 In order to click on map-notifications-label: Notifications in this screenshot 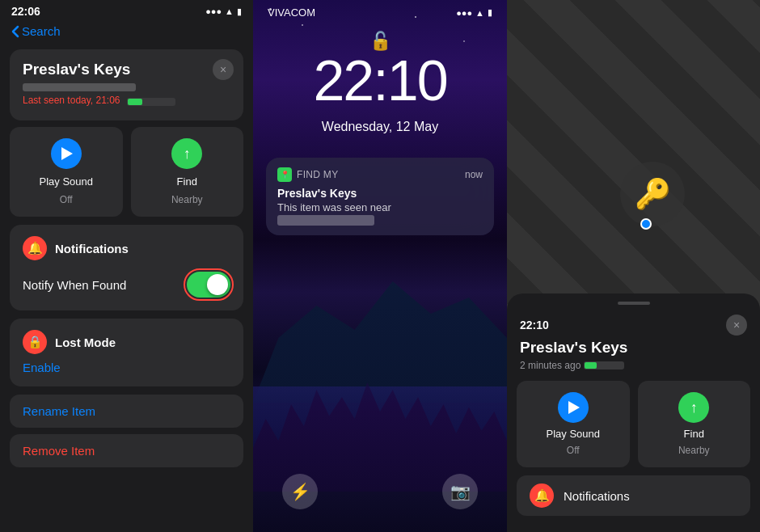, I will do `click(597, 496)`.